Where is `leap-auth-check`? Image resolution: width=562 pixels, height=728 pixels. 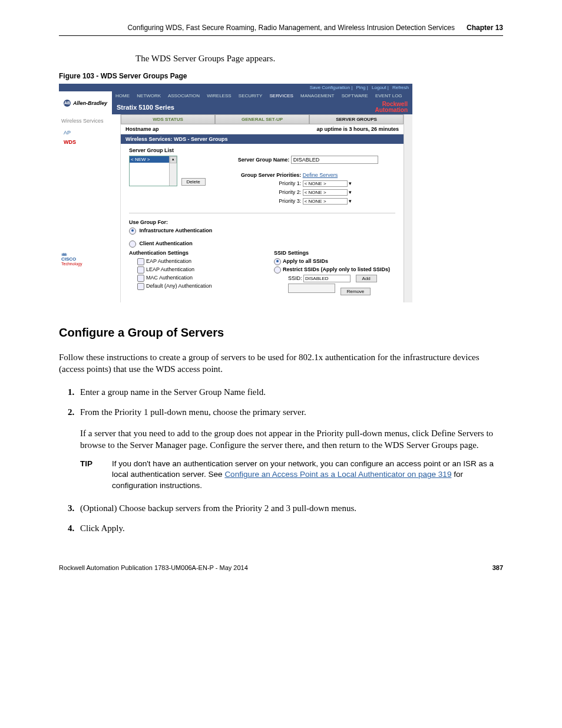 leap-auth-check is located at coordinates (141, 270).